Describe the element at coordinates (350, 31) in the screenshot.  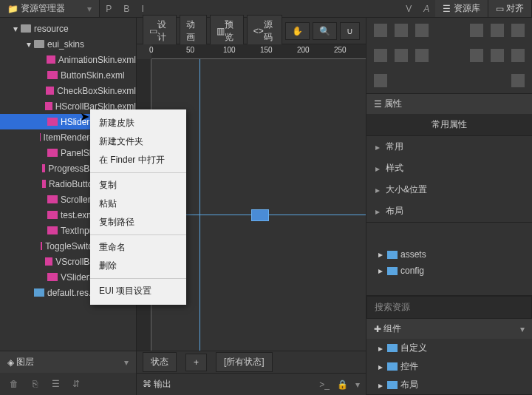
I see `magnet-tool: ∪` at that location.